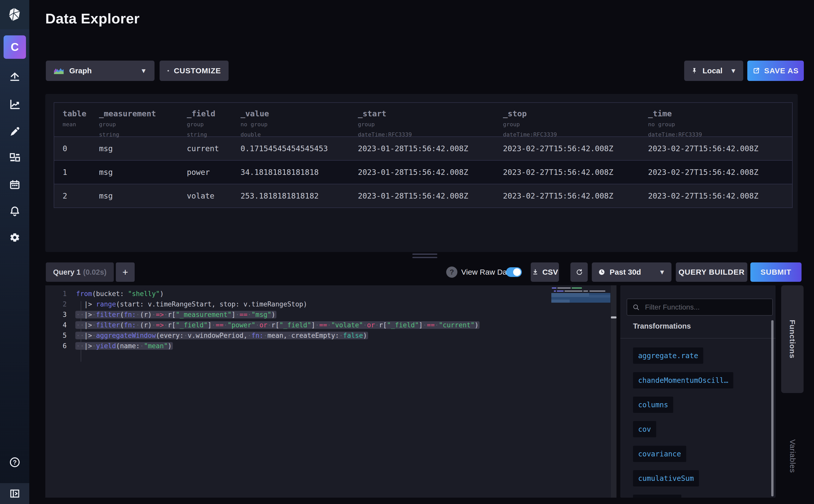 The image size is (814, 504). I want to click on refresh-button, so click(579, 272).